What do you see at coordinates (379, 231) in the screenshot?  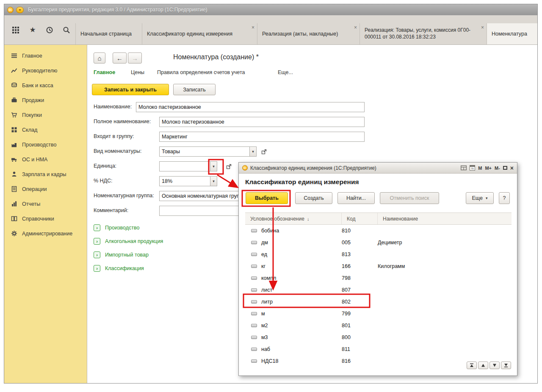 I see `unit-row: бобина810` at bounding box center [379, 231].